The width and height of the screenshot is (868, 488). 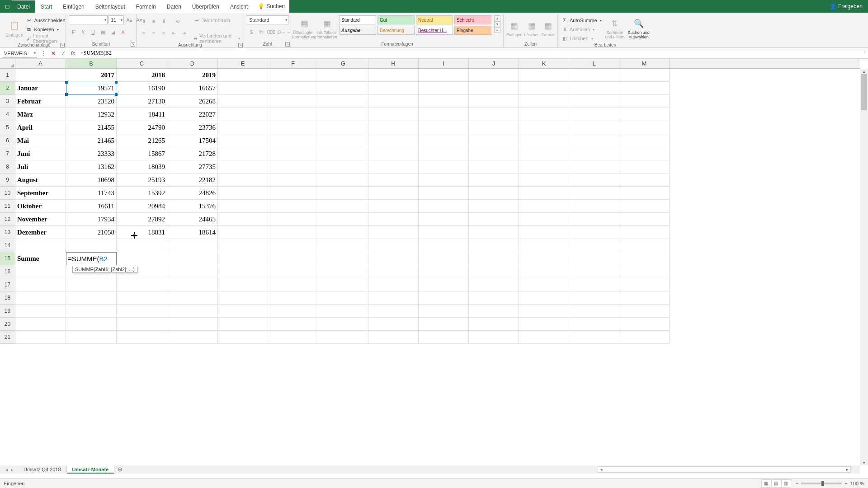 I want to click on cell-D9: 22182, so click(x=193, y=180).